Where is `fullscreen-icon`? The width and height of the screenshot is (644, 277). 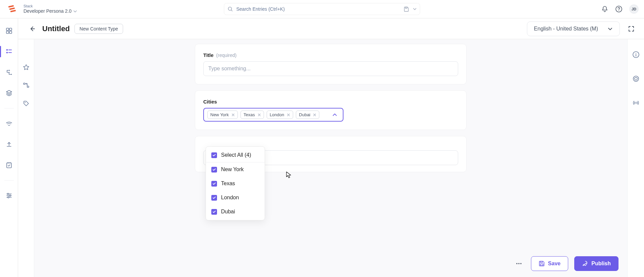 fullscreen-icon is located at coordinates (631, 29).